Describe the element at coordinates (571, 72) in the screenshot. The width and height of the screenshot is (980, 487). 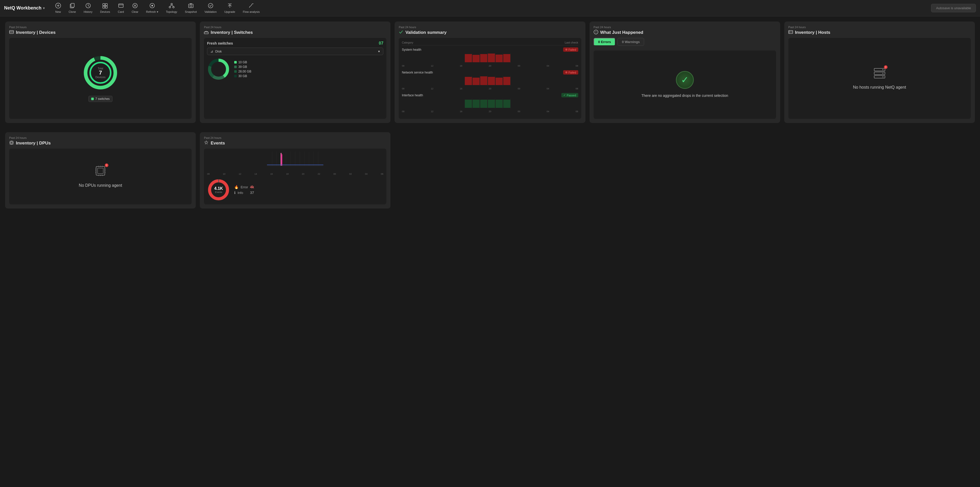
I see `network-health-status: ⊗ Failed` at that location.